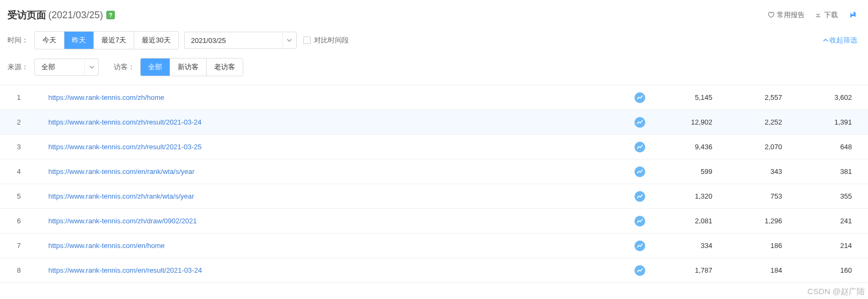 This screenshot has height=299, width=868. Describe the element at coordinates (828, 221) in the screenshot. I see `row-col-3: 241` at that location.